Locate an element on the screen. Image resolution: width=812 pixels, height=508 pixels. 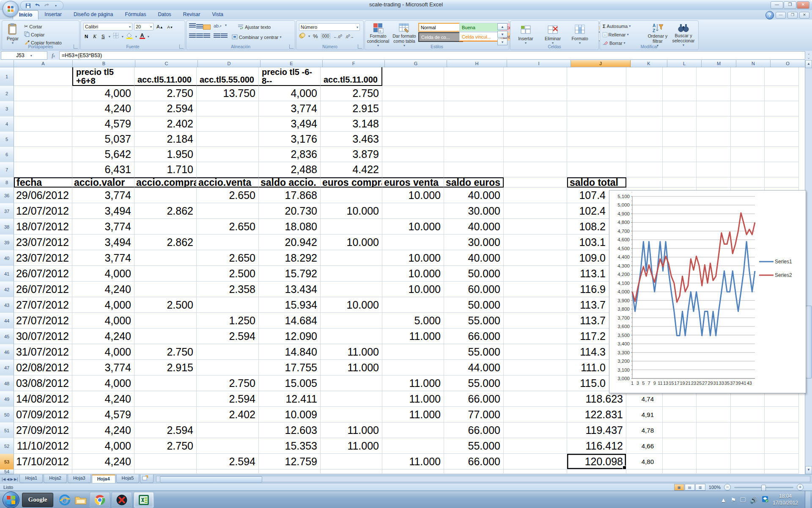
cell-A3 is located at coordinates (43, 109).